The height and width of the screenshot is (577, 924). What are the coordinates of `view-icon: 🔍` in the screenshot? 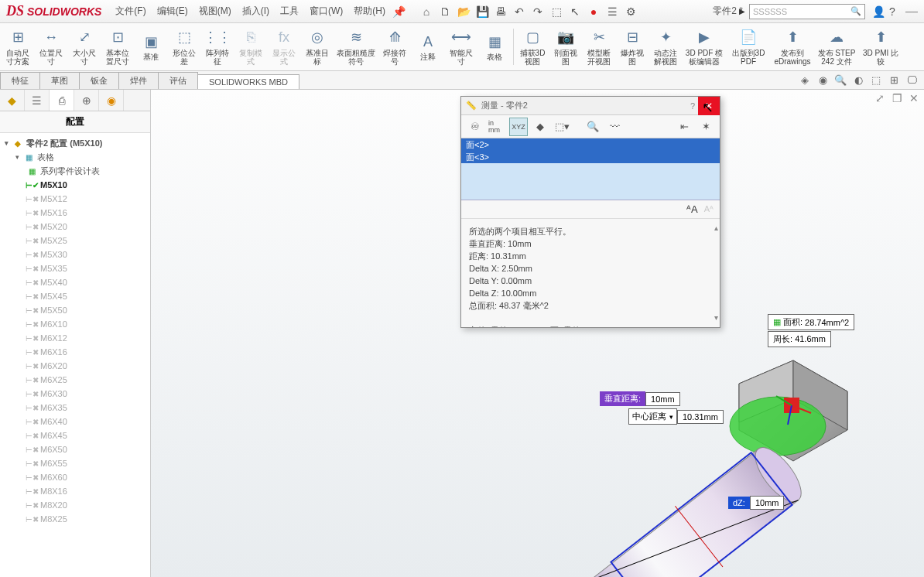 It's located at (840, 80).